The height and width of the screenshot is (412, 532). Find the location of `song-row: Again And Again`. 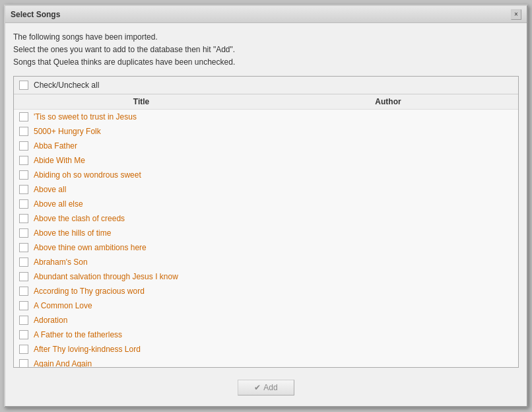

song-row: Again And Again is located at coordinates (266, 362).